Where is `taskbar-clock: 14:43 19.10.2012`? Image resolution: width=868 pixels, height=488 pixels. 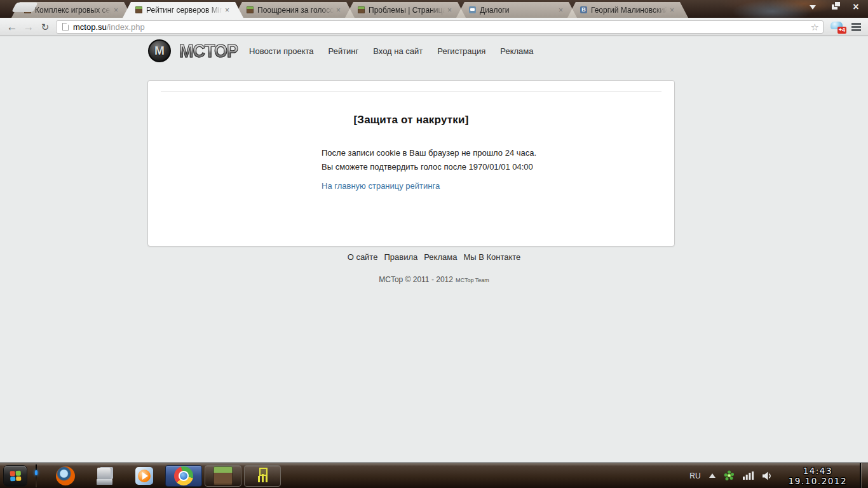 taskbar-clock: 14:43 19.10.2012 is located at coordinates (818, 476).